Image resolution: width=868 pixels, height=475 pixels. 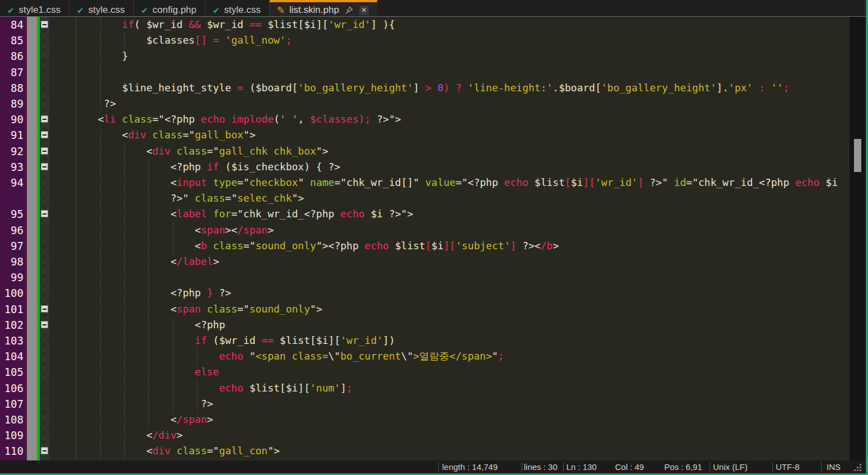 I want to click on code-text: </div>, so click(x=116, y=435).